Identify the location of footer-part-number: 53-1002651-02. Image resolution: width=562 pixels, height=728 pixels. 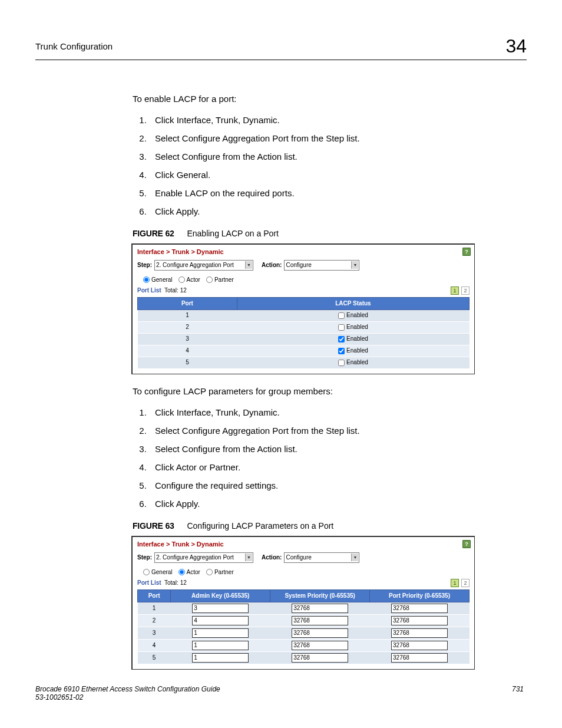
(59, 697).